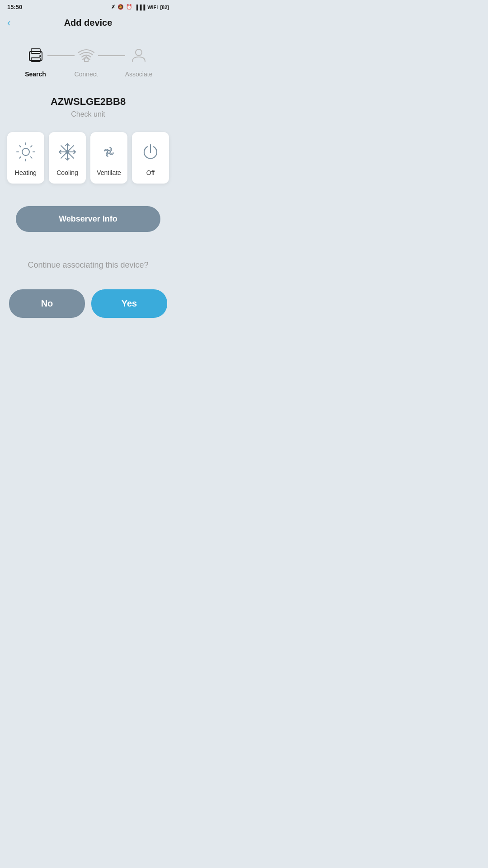  I want to click on continue-text: Continue associating this device?, so click(88, 263).